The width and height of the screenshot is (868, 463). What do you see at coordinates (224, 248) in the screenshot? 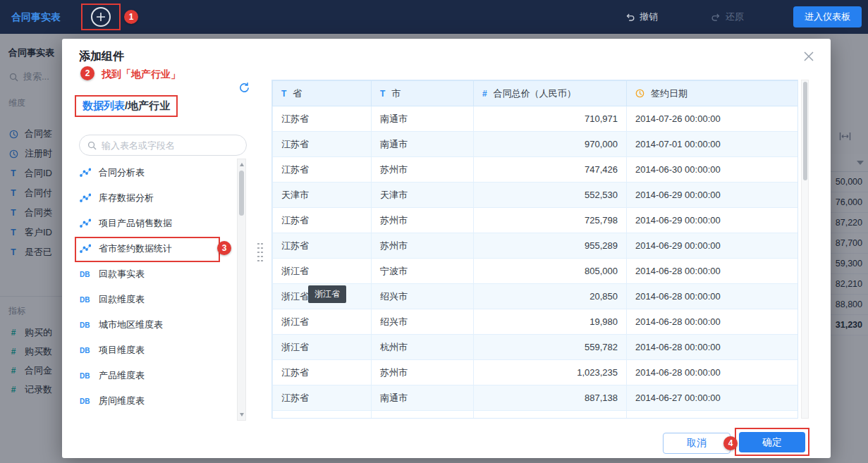
I see `annotation-step-3: 3` at bounding box center [224, 248].